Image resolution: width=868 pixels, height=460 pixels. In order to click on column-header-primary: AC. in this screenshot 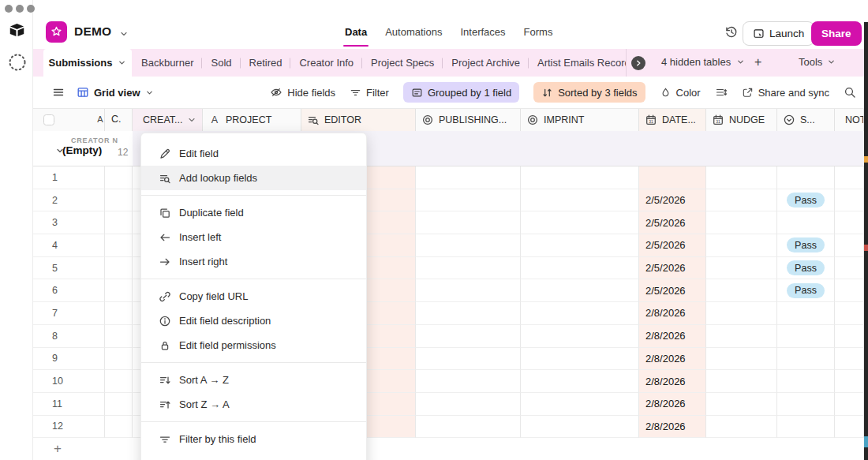, I will do `click(108, 119)`.